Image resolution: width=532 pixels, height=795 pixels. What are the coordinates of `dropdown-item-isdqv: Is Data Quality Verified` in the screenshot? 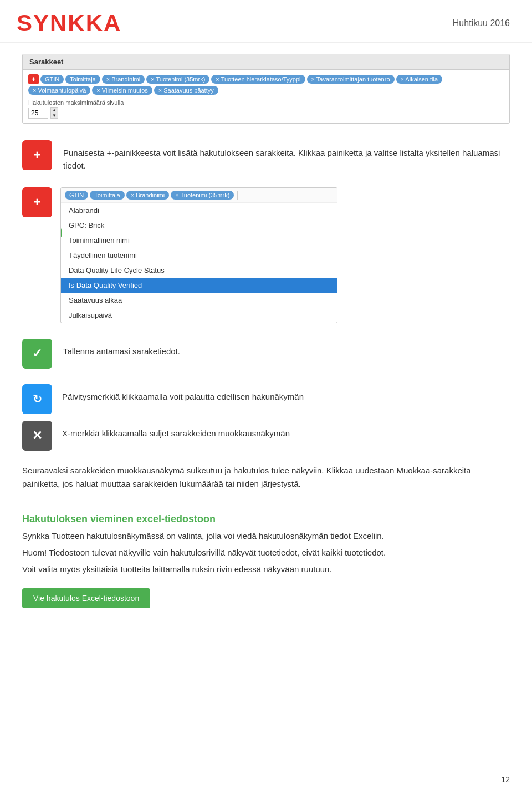 It's located at (199, 285).